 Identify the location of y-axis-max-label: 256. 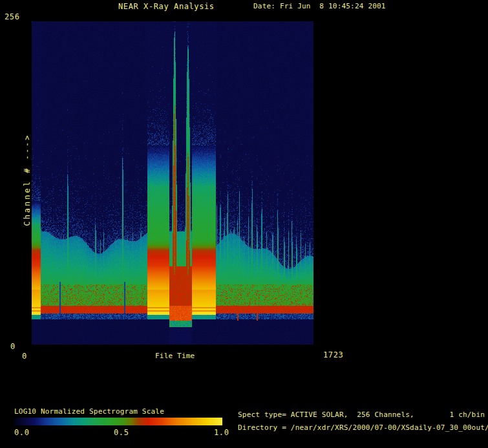
(12, 17).